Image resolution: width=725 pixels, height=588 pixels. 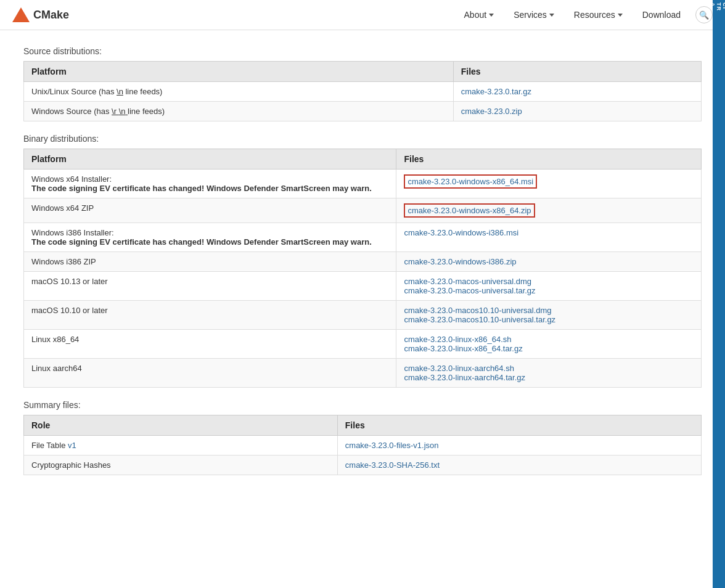 What do you see at coordinates (362, 139) in the screenshot?
I see `binary-section-label: Binary distributions:` at bounding box center [362, 139].